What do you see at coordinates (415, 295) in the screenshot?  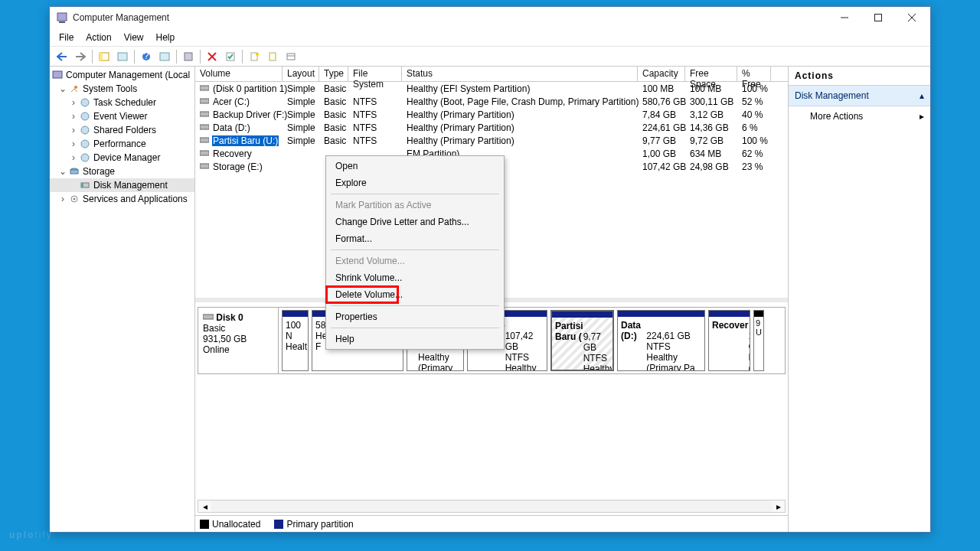 I see `menu-item-delete-volume: Delete Volume...` at bounding box center [415, 295].